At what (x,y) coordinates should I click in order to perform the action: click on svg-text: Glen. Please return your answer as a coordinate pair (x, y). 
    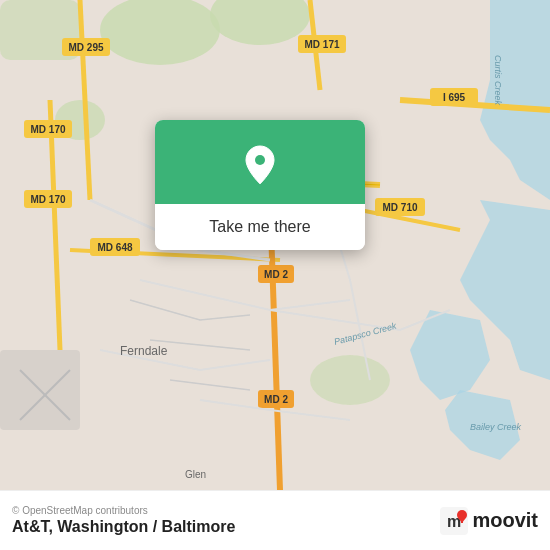
    Looking at the image, I should click on (196, 474).